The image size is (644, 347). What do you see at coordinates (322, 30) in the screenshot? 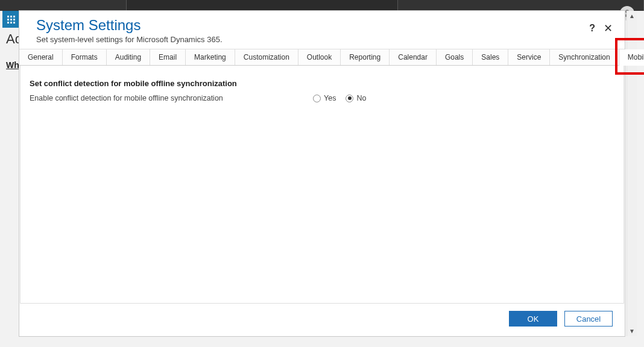
I see `dialog-header: System Settings Set system-level setting…` at bounding box center [322, 30].